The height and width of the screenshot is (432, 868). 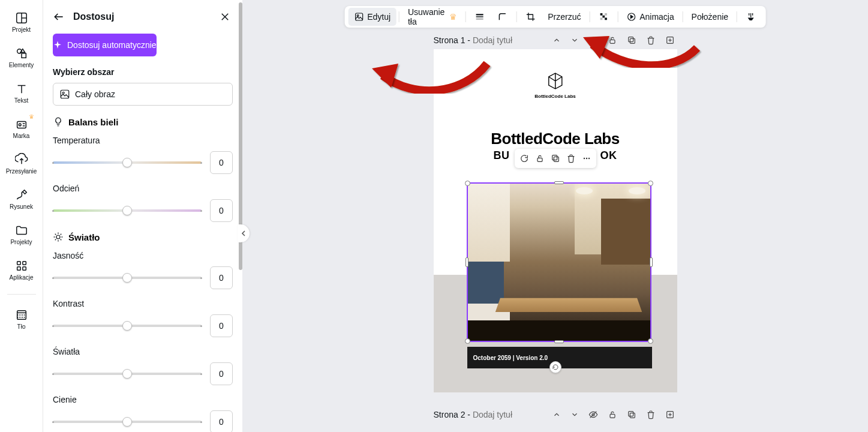 I want to click on more-button, so click(x=587, y=158).